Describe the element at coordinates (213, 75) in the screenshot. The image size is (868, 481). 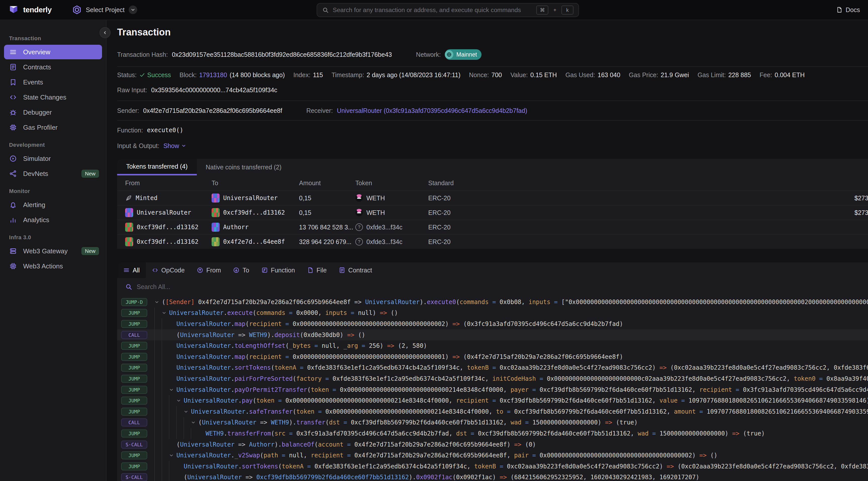
I see `block-number-link: 17913180` at that location.